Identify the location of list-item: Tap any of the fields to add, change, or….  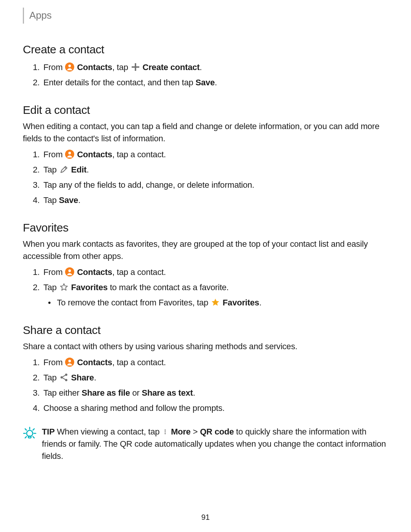
(215, 185).